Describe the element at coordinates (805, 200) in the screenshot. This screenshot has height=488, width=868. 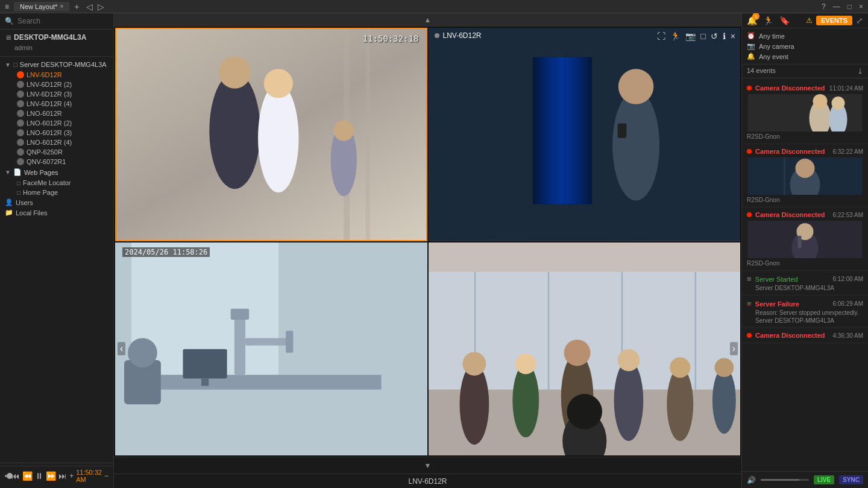
I see `event-source-2: R2SD-Gnon` at that location.